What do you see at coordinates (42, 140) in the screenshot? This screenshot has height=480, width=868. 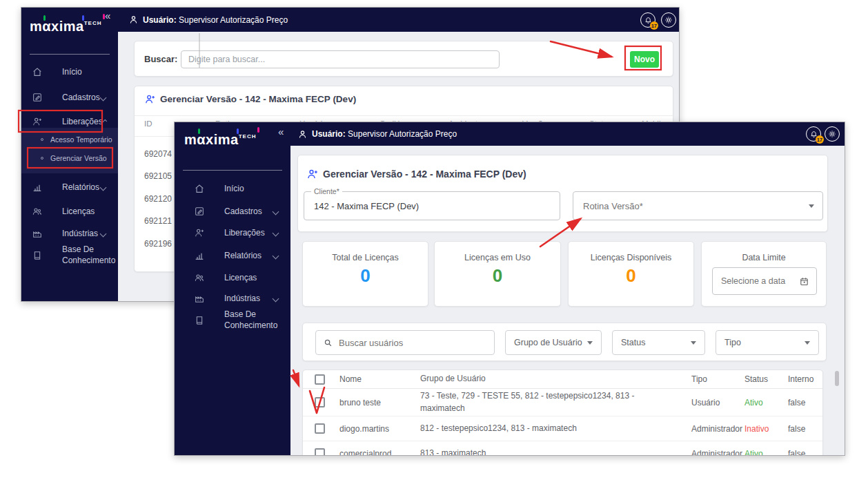 I see `bullet-icon` at bounding box center [42, 140].